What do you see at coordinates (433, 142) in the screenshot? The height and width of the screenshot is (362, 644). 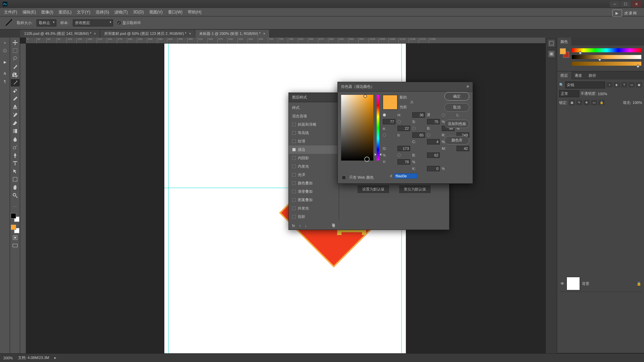 I see `c-input` at bounding box center [433, 142].